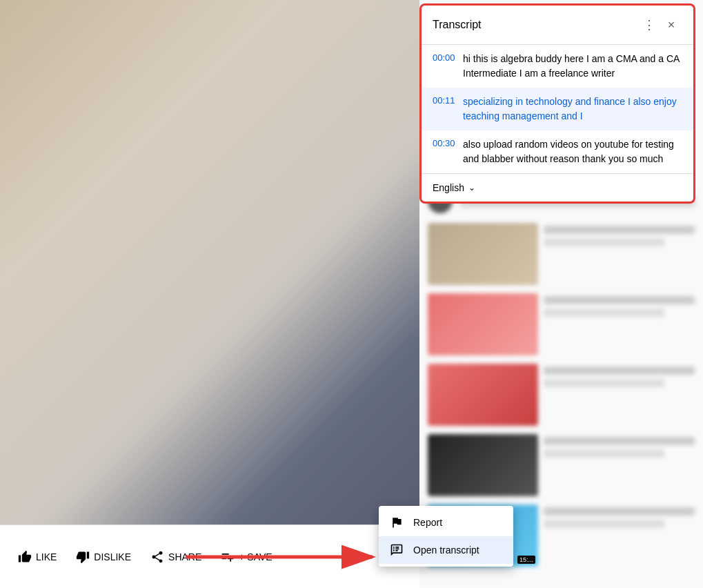  What do you see at coordinates (444, 66) in the screenshot?
I see `transcript-time-0: 00:00` at bounding box center [444, 66].